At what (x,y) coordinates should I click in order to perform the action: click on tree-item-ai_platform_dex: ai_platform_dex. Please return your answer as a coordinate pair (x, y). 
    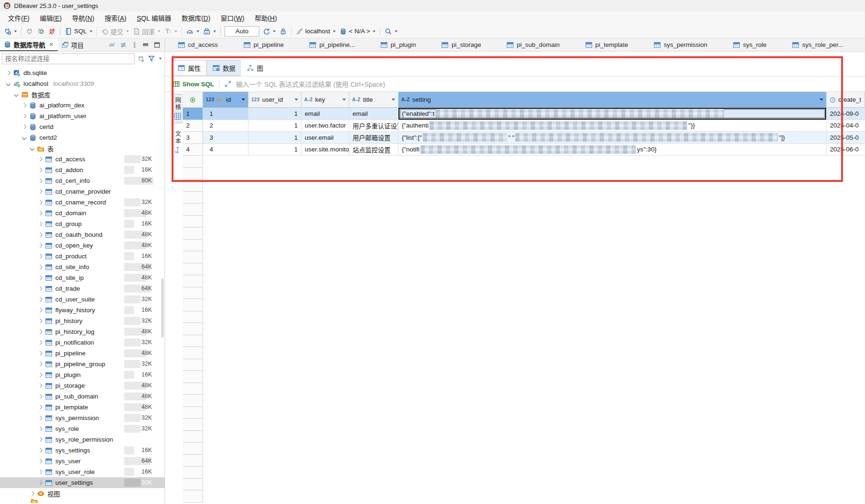
    Looking at the image, I should click on (83, 105).